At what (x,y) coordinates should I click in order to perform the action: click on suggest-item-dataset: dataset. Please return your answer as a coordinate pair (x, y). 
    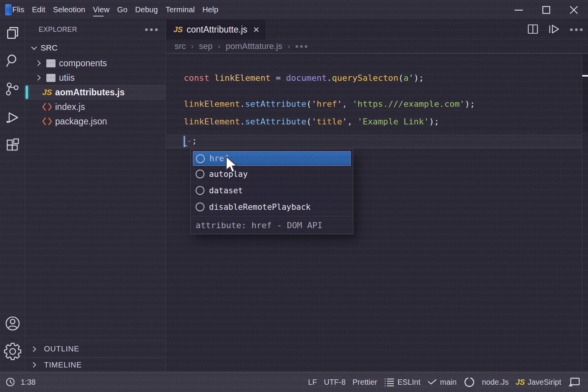
    Looking at the image, I should click on (272, 191).